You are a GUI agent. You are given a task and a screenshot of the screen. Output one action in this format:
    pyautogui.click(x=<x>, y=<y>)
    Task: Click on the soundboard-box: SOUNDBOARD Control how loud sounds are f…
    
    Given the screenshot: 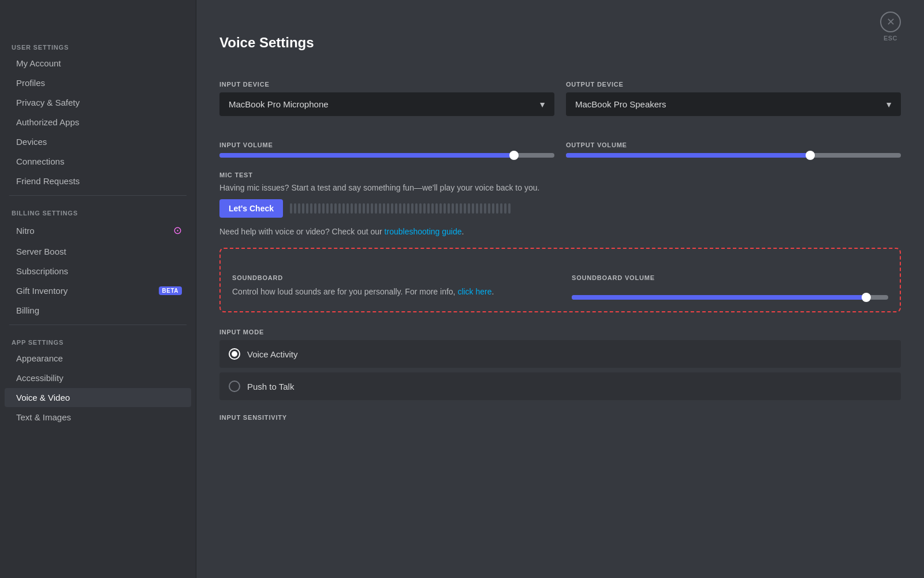 What is the action you would take?
    pyautogui.click(x=560, y=280)
    